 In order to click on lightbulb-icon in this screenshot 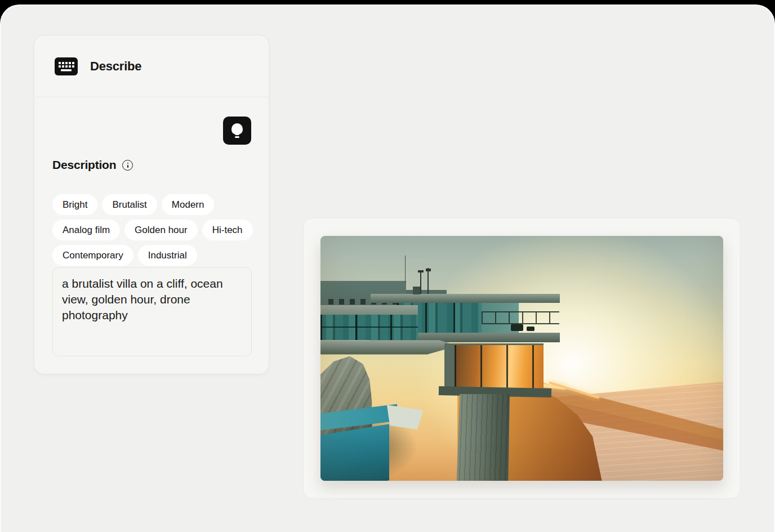, I will do `click(237, 131)`.